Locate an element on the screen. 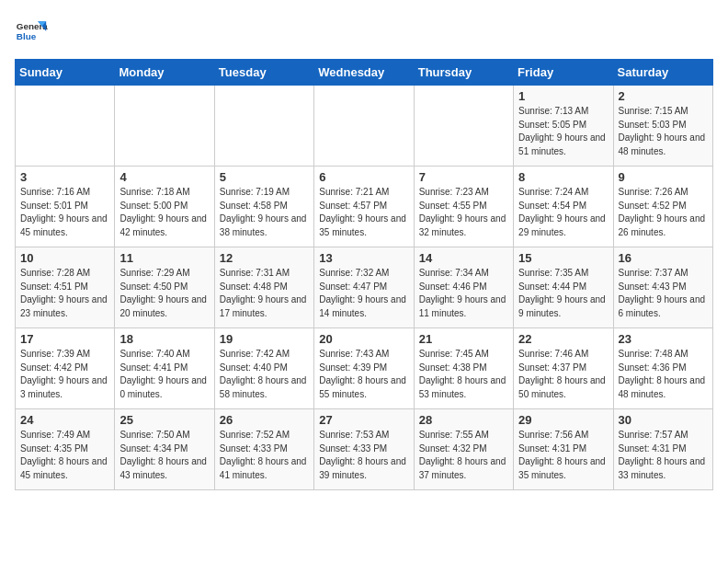  calendar-cell: 23Sunrise: 7:48 AM Sunset: 4:36 PM Dayli… is located at coordinates (663, 369).